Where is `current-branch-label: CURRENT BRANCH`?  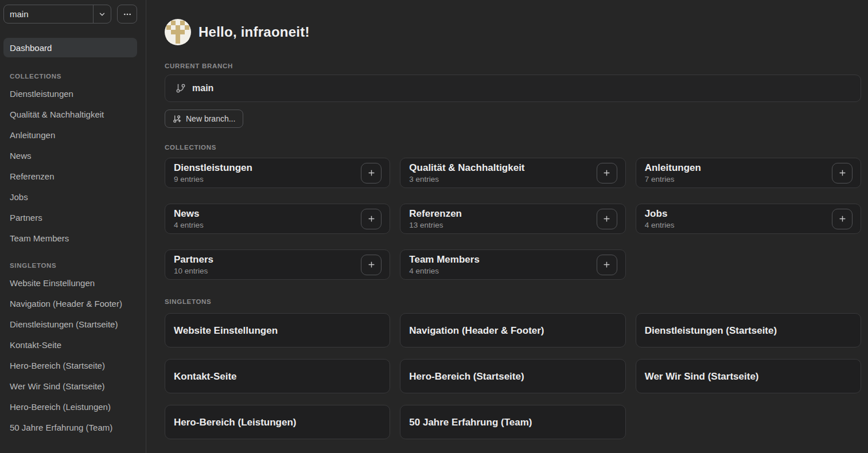 current-branch-label: CURRENT BRANCH is located at coordinates (513, 66).